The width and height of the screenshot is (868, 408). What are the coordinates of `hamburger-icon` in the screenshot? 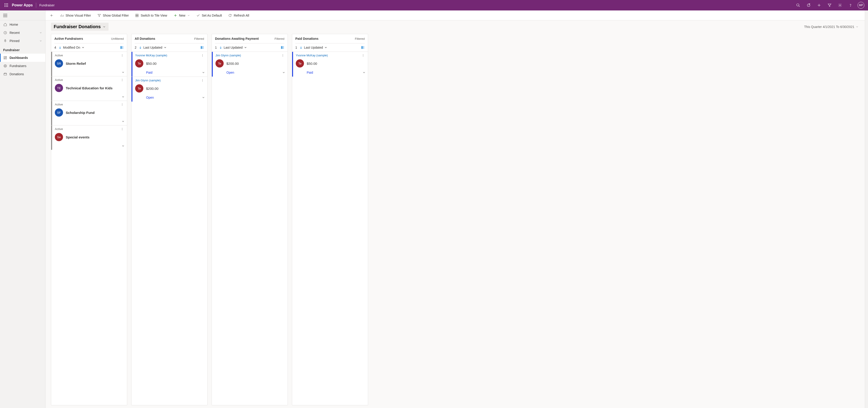 It's located at (5, 15).